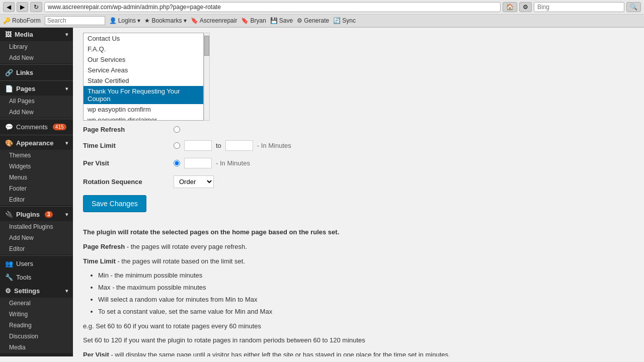 The width and height of the screenshot is (644, 362). Describe the element at coordinates (66, 291) in the screenshot. I see `settings-arrow: ▾` at that location.